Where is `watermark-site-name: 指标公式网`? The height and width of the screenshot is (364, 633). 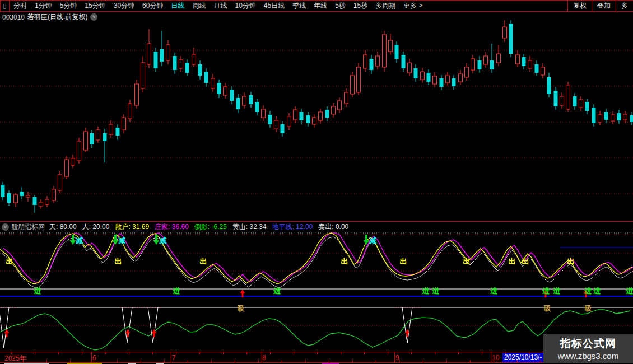 watermark-site-name: 指标公式网 is located at coordinates (588, 344).